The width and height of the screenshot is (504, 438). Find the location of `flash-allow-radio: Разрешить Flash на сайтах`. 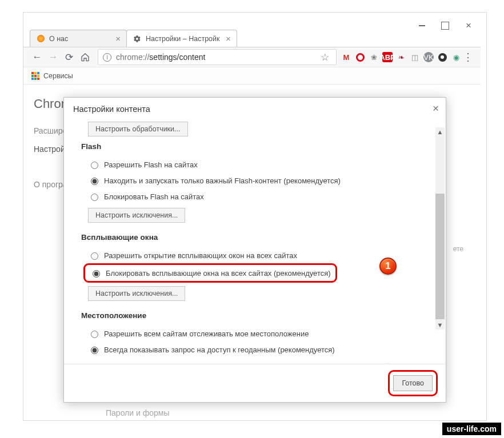

flash-allow-radio: Разрешить Flash на сайтах is located at coordinates (253, 164).